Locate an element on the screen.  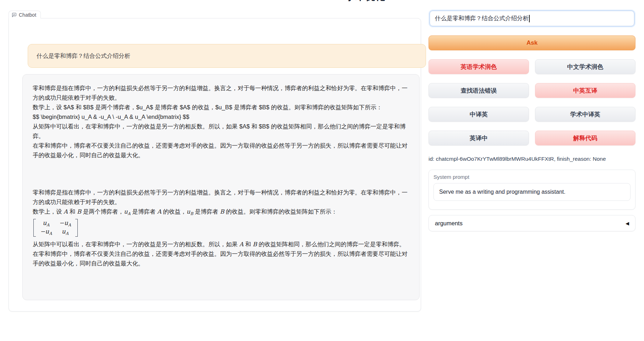
message-block-gap is located at coordinates (221, 174).